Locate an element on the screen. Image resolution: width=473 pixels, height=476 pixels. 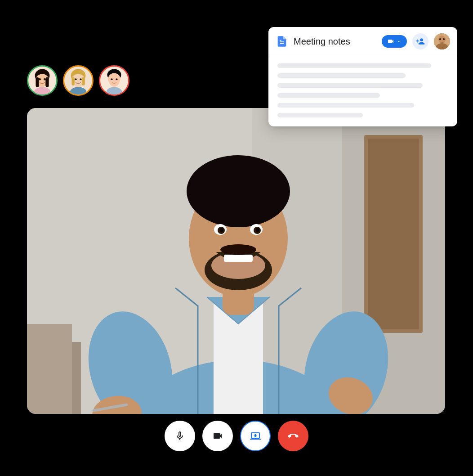
docs-icon is located at coordinates (282, 41).